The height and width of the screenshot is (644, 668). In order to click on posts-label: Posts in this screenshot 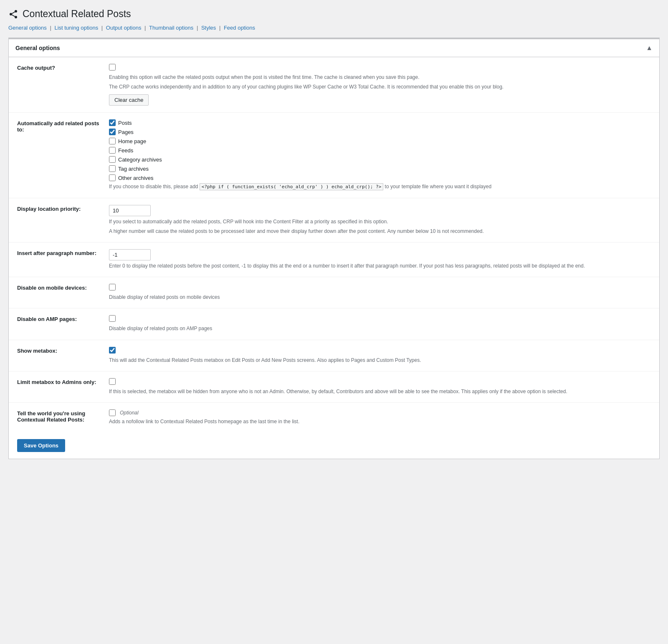, I will do `click(125, 123)`.